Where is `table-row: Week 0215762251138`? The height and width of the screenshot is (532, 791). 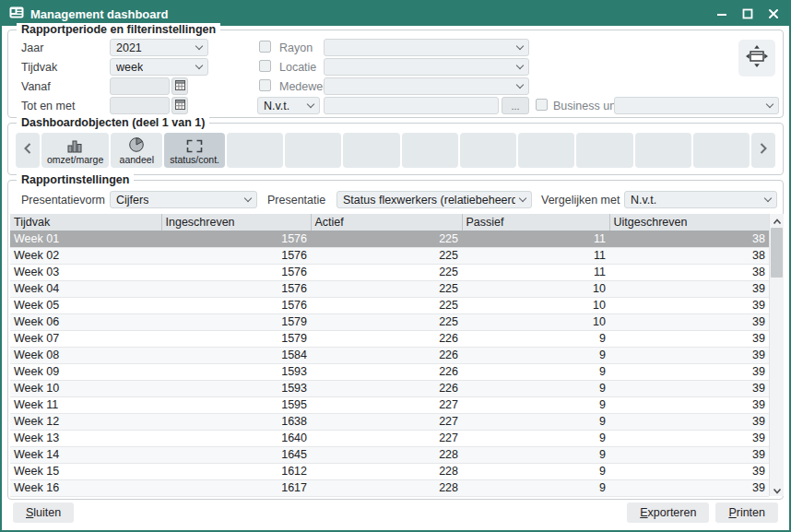 table-row: Week 0215762251138 is located at coordinates (389, 255).